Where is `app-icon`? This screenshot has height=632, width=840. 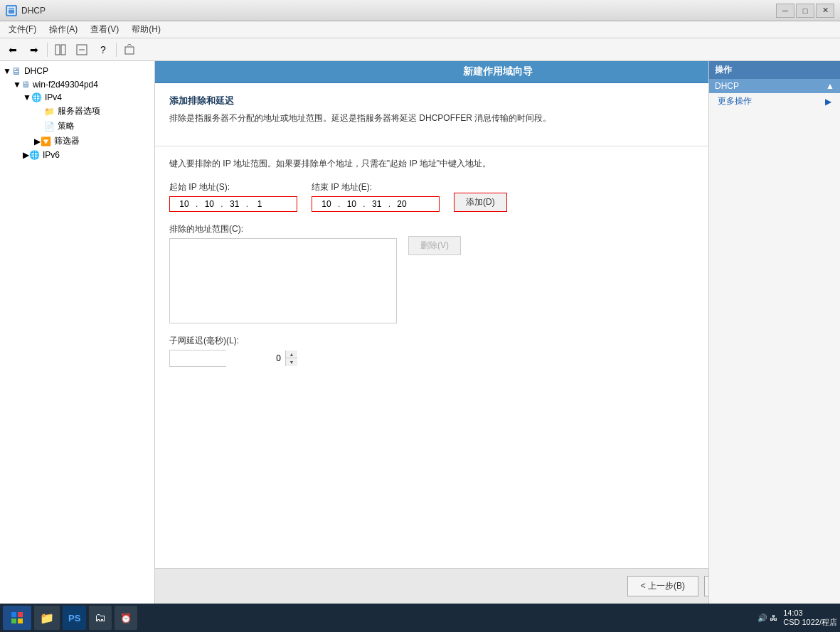 app-icon is located at coordinates (11, 11).